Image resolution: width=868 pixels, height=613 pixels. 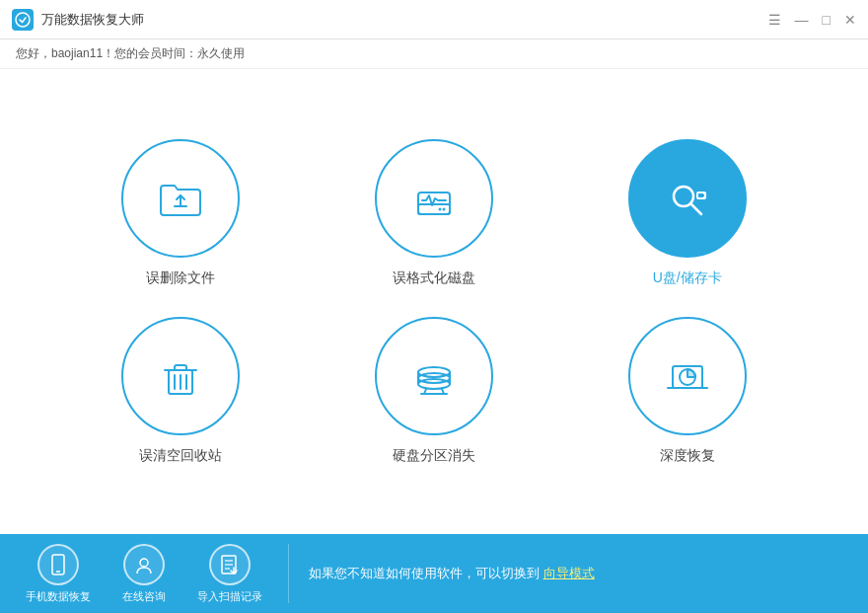 What do you see at coordinates (569, 573) in the screenshot?
I see `guide-mode-link: 向导模式` at bounding box center [569, 573].